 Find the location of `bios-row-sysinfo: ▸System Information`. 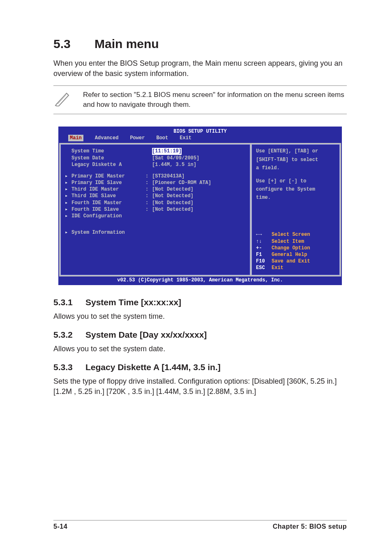

bios-row-sysinfo: ▸System Information is located at coordinates (155, 233).